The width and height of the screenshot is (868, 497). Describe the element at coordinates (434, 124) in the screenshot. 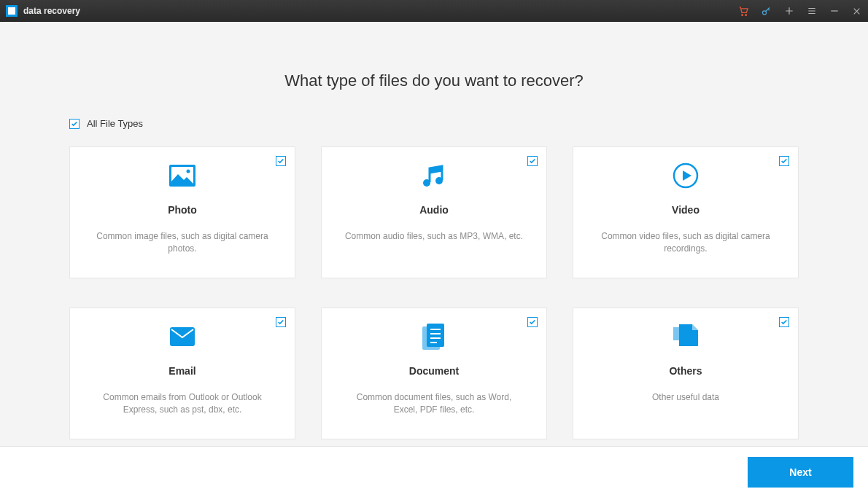

I see `all-file-types-toggle: All File Types` at that location.